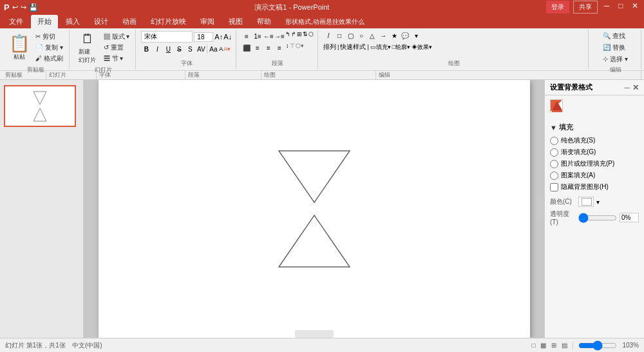  What do you see at coordinates (300, 48) in the screenshot?
I see `convert-to-smartart-button: ⬡▾` at bounding box center [300, 48].